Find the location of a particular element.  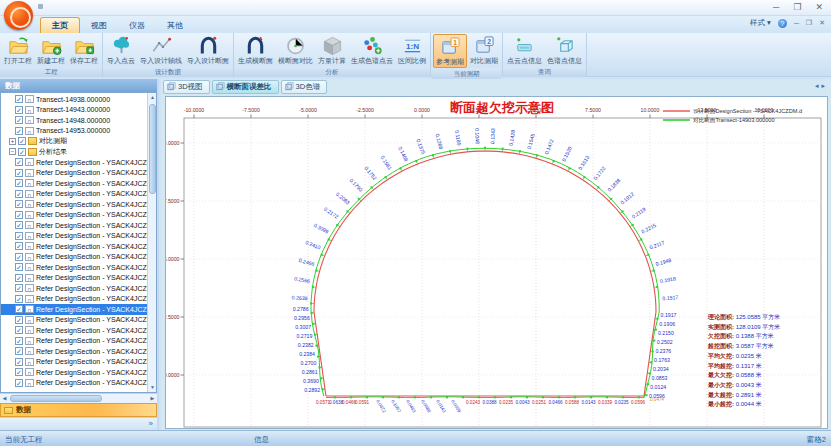

quick-access-icon is located at coordinates (40, 6).